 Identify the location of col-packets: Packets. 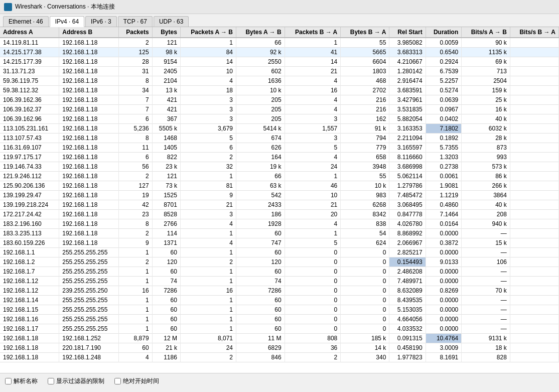
(135, 32).